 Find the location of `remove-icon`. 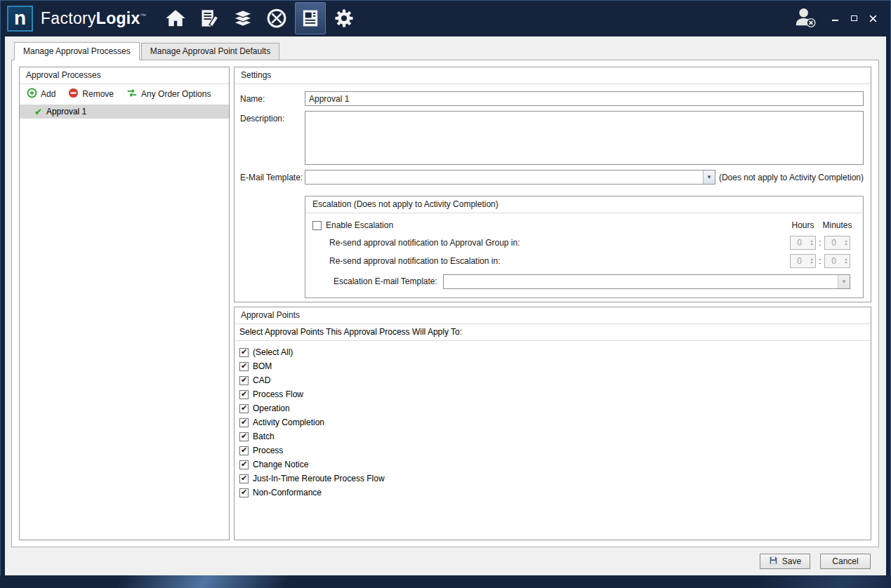

remove-icon is located at coordinates (73, 94).